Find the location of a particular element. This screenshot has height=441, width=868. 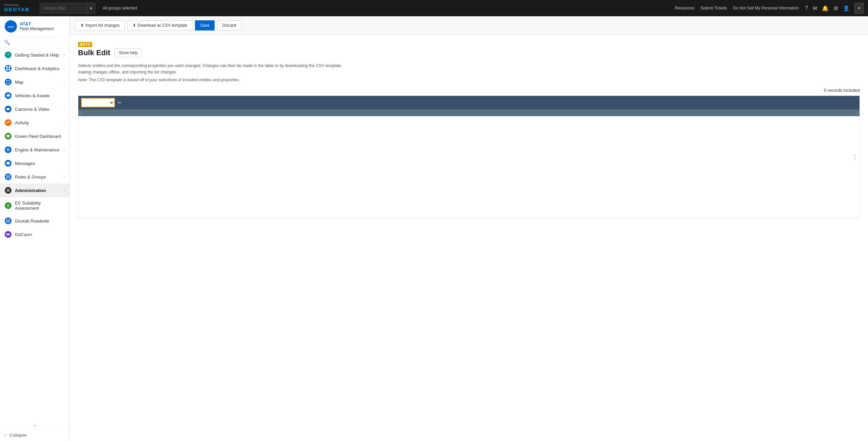

download-icon: ⬇ is located at coordinates (134, 25).